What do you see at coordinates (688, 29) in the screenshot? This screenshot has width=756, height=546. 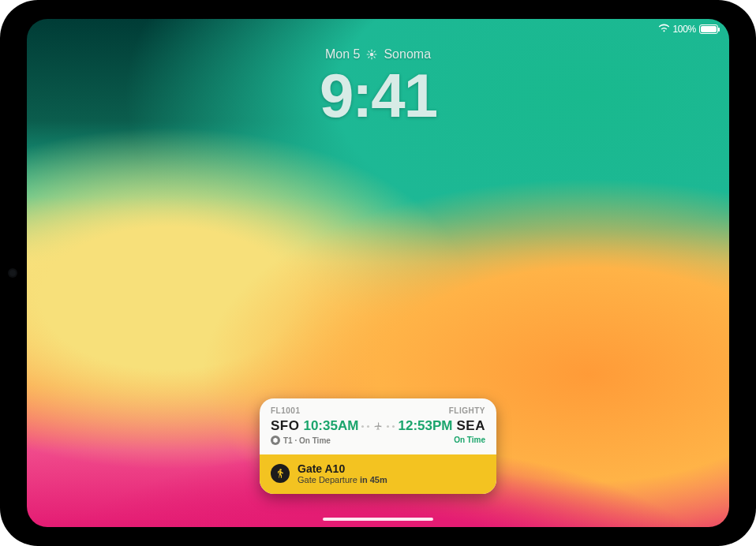 I see `status-bar: 100%` at bounding box center [688, 29].